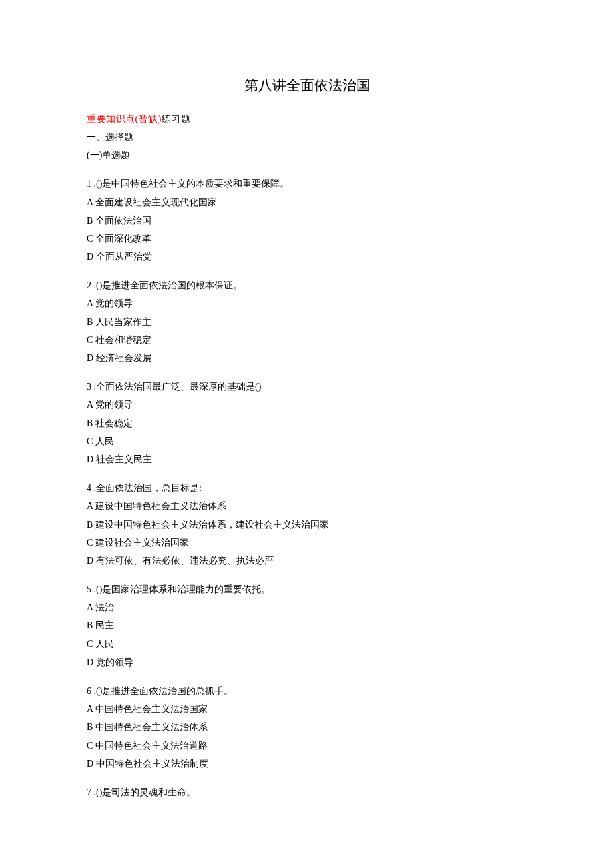 This screenshot has height=868, width=614. Describe the element at coordinates (89, 691) in the screenshot. I see `question-number: 6` at that location.